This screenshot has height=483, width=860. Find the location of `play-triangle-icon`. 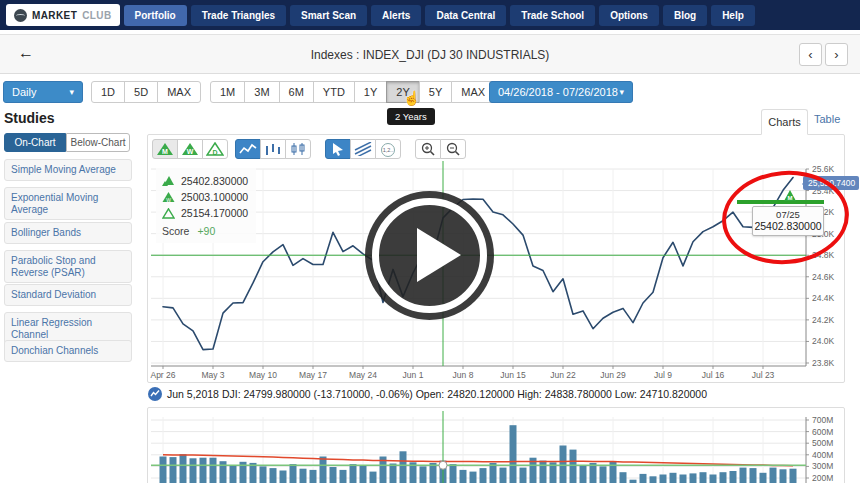

play-triangle-icon is located at coordinates (439, 255).